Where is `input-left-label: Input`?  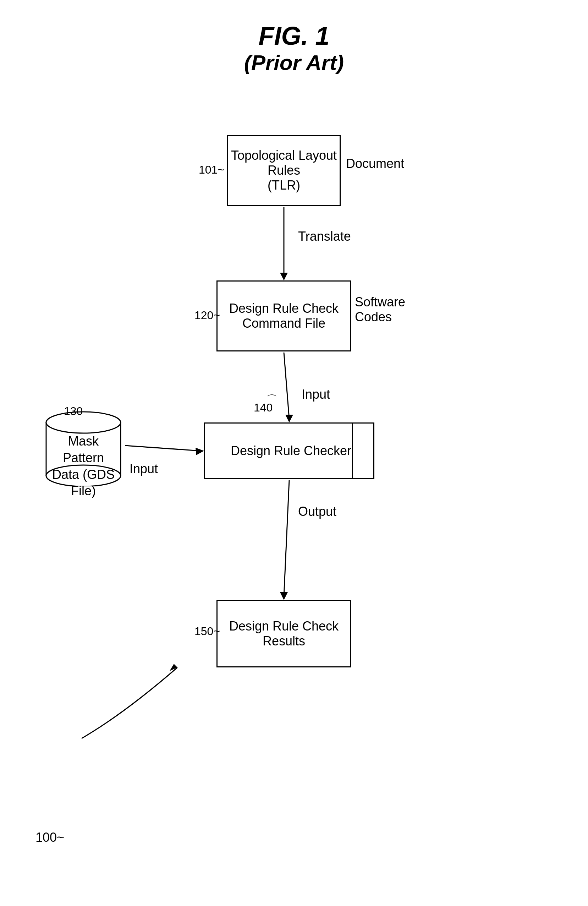 input-left-label: Input is located at coordinates (144, 469).